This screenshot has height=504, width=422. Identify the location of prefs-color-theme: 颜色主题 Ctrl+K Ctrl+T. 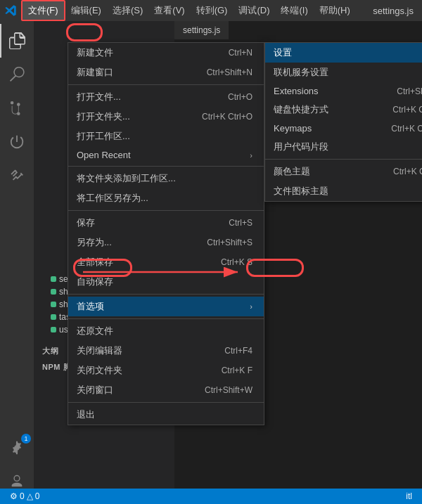
(343, 172).